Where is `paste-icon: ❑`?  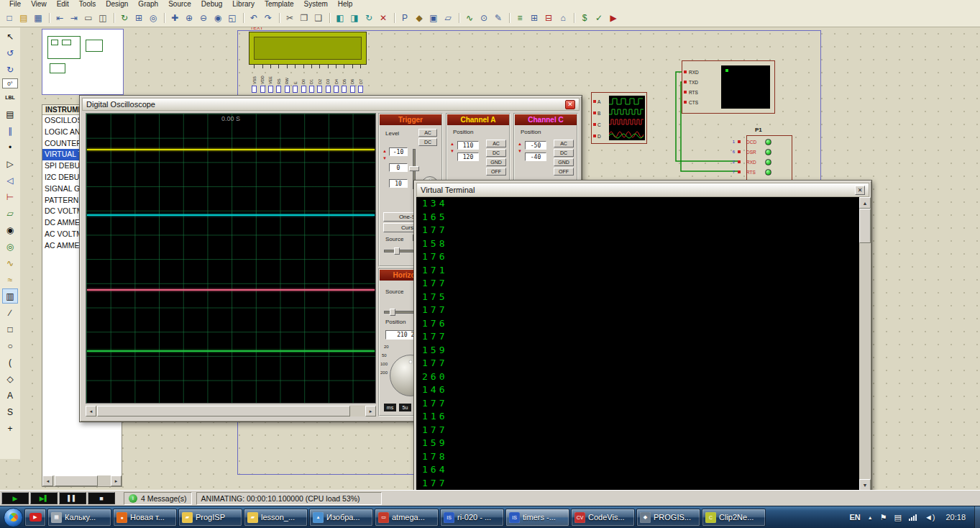
paste-icon: ❑ is located at coordinates (319, 18).